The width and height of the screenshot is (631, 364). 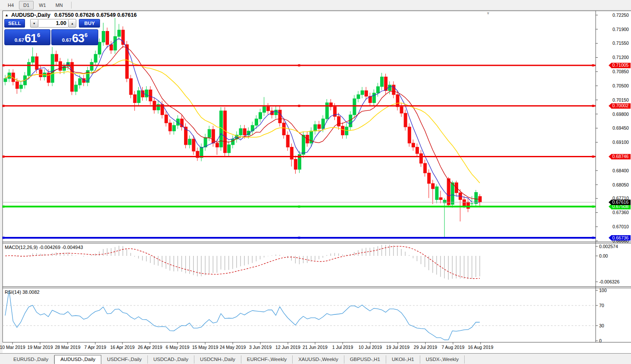 What do you see at coordinates (398, 347) in the screenshot?
I see `date-axis-label: 19 Jul 2019` at bounding box center [398, 347].